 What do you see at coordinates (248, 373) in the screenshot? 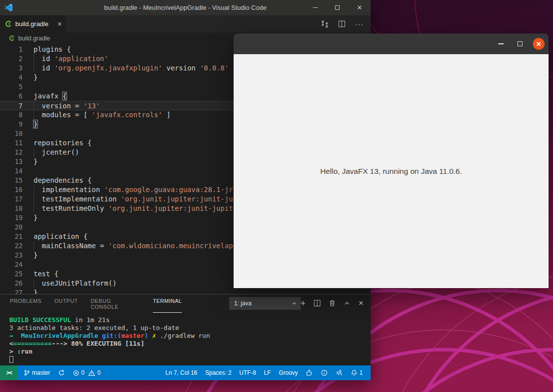
I see `encoding-indicator: UTF-8` at bounding box center [248, 373].